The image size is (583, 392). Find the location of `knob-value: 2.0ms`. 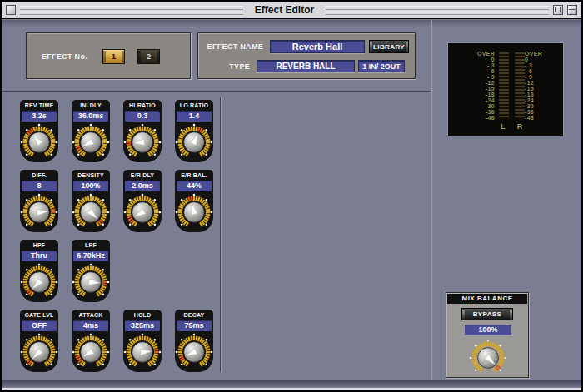

knob-value: 2.0ms is located at coordinates (142, 186).